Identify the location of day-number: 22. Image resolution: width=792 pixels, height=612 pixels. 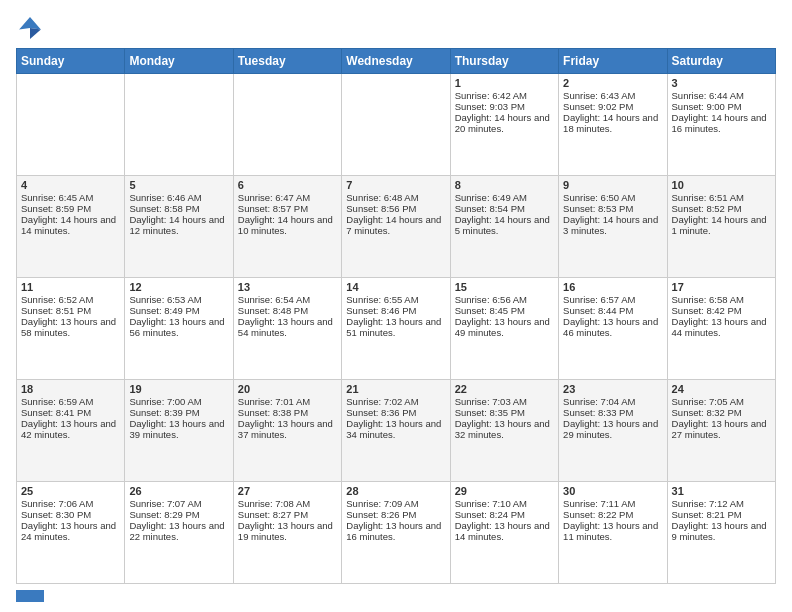
(504, 389).